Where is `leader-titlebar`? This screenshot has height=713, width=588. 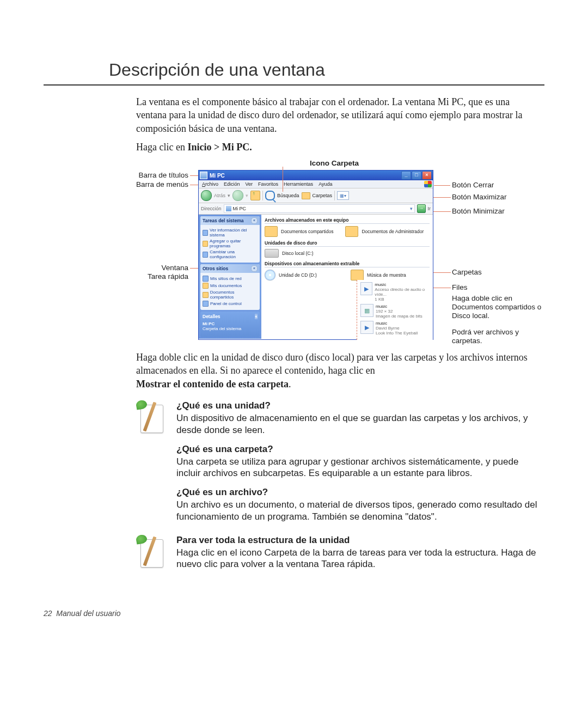 leader-titlebar is located at coordinates (194, 175).